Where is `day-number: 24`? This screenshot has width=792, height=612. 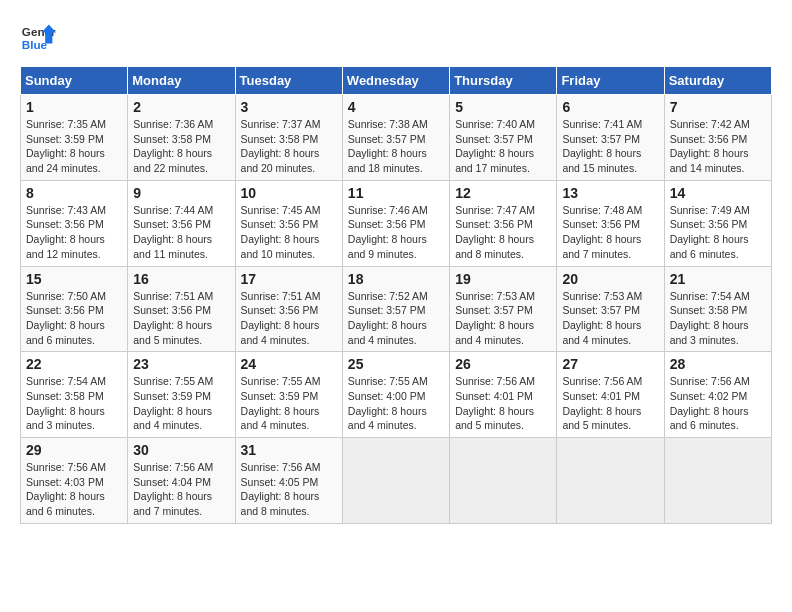
day-number: 24 is located at coordinates (289, 364).